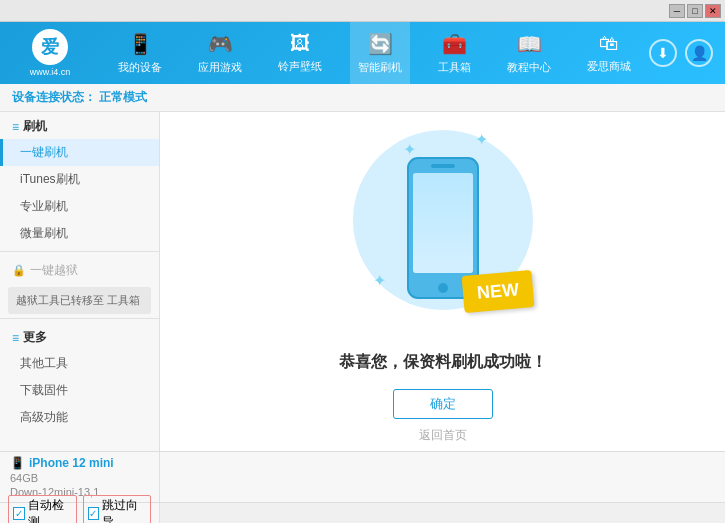 The height and width of the screenshot is (523, 725). I want to click on flash-section-icon: ≡, so click(16, 127).